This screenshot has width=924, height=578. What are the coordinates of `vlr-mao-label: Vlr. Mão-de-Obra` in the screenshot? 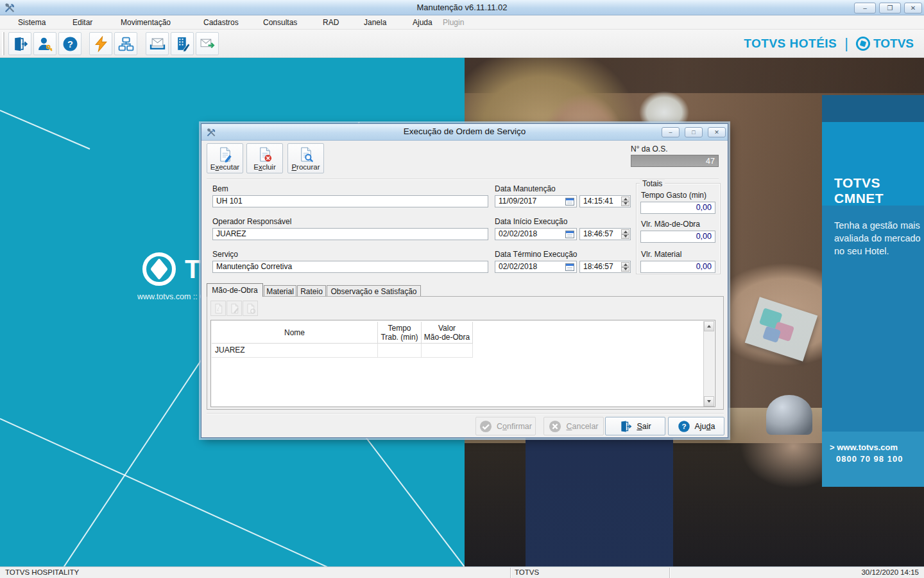 It's located at (671, 224).